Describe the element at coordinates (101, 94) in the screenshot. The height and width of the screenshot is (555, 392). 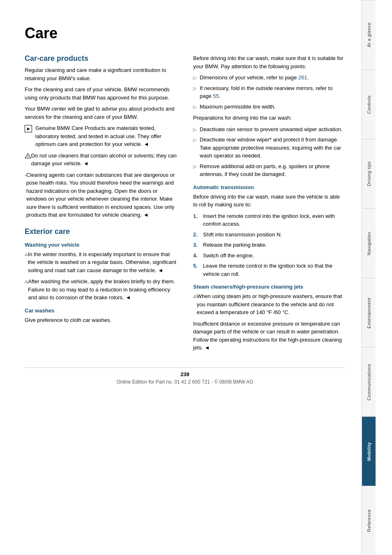
I see `car-care-p2: For the cleaning and care of your vehicl…` at that location.